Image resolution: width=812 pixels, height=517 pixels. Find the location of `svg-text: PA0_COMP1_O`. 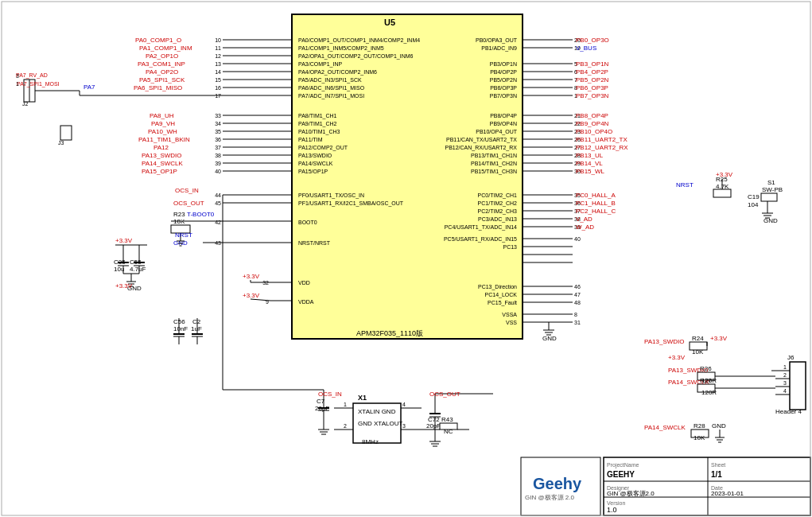

svg-text: PA0_COMP1_O is located at coordinates (158, 40).